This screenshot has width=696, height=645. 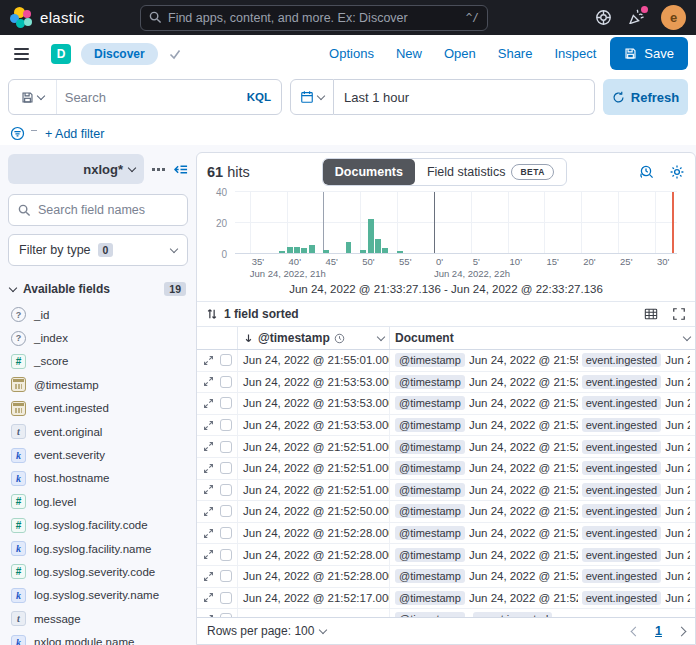 I want to click on filter-by-type-dropdown: Filter by type 0, so click(x=98, y=250).